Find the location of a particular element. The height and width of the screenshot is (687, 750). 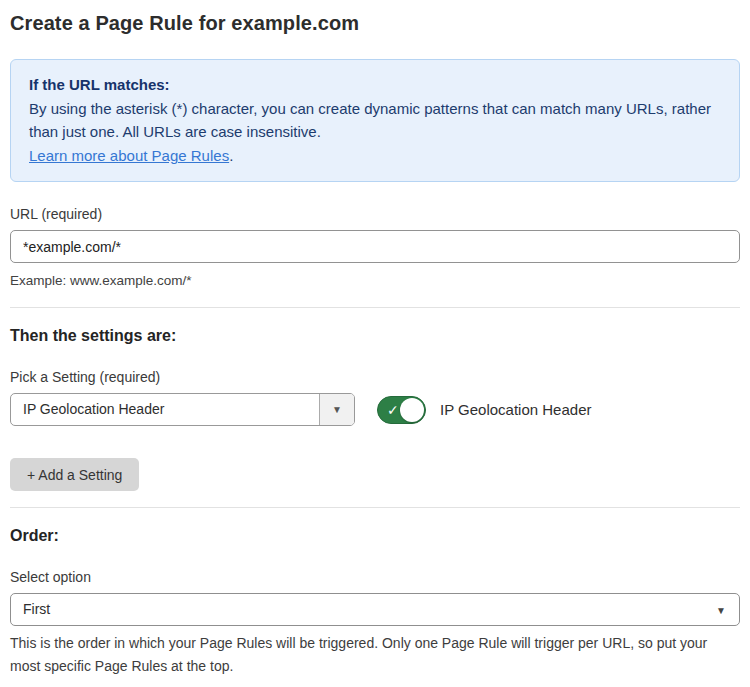

add-setting-button: + Add a Setting is located at coordinates (74, 474).